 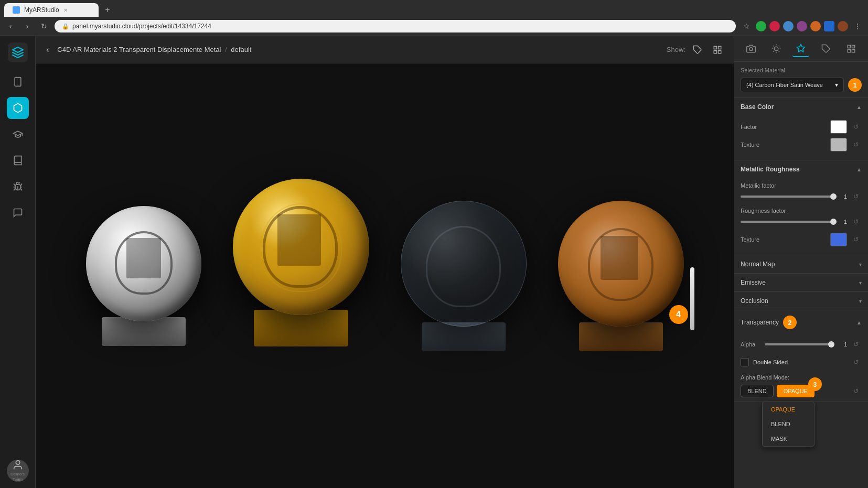 I want to click on sidebar-item-hat, so click(x=18, y=134).